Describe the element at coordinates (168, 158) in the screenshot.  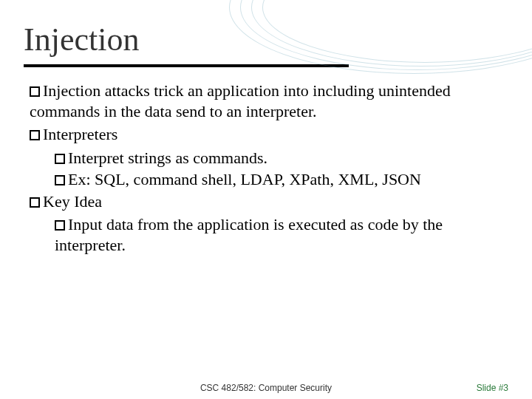
I see `bullet-text: Interpret strings as commands.` at that location.